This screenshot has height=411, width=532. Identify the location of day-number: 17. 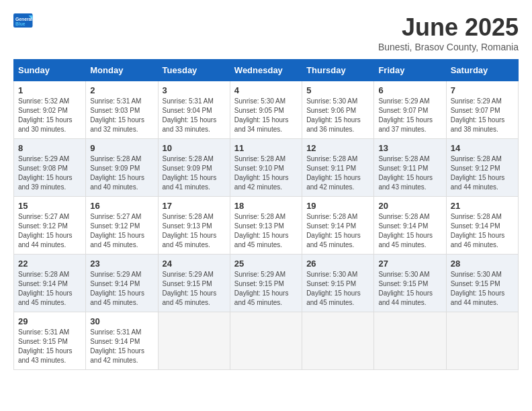
(194, 205).